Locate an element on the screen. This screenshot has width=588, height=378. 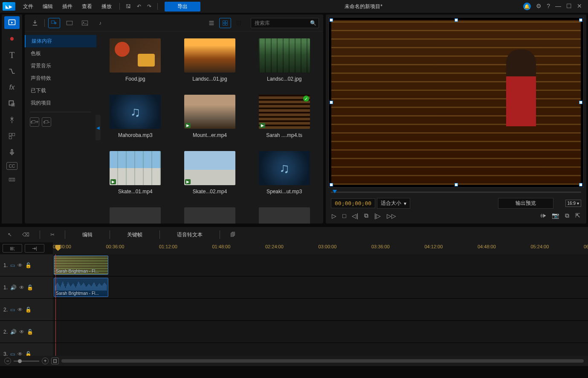
preview-scrubber is located at coordinates (456, 192).